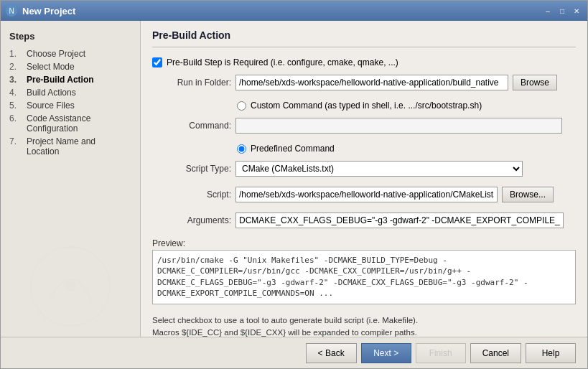 Image resolution: width=588 pixels, height=369 pixels. Describe the element at coordinates (241, 106) in the screenshot. I see `custom-command-radio` at that location.